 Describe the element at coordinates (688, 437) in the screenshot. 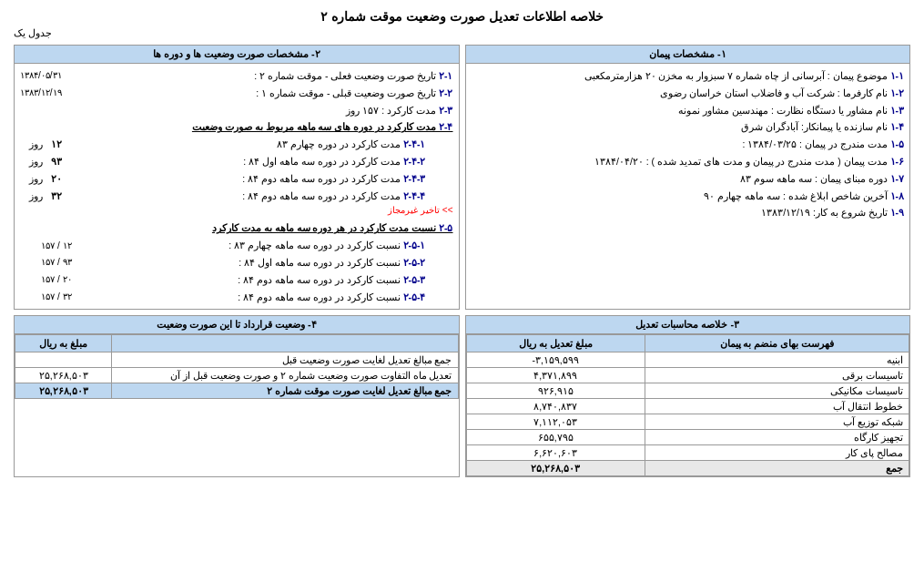

I see `adj-row: تجهیز کارگاه ۶۵۵,۷۹۵` at that location.